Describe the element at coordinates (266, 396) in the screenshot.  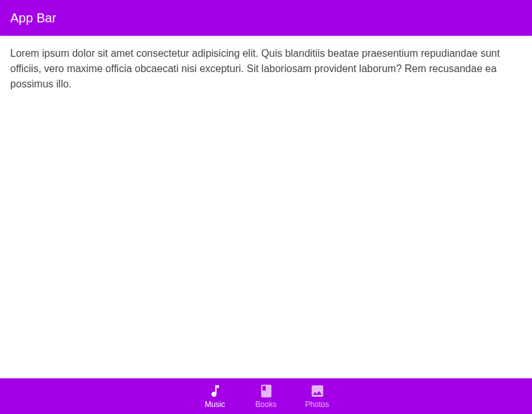
I see `bottom-nav-item-books: Books` at that location.